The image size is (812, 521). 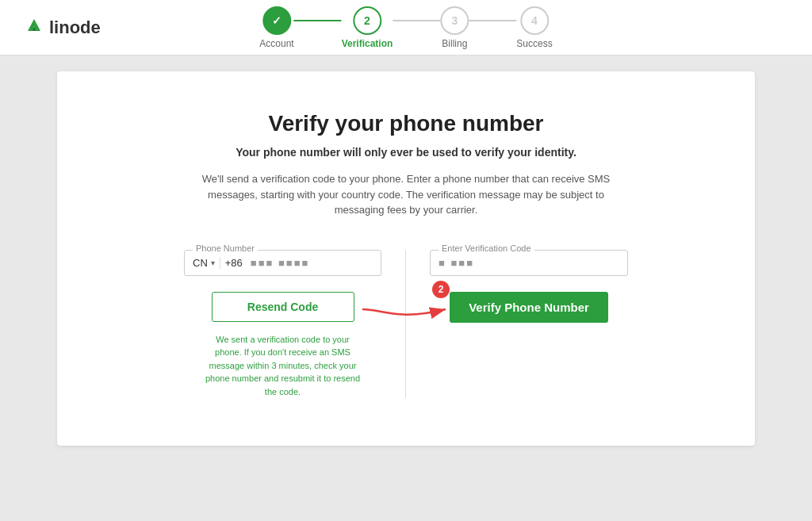 What do you see at coordinates (454, 21) in the screenshot?
I see `step-circle-billing: 3` at bounding box center [454, 21].